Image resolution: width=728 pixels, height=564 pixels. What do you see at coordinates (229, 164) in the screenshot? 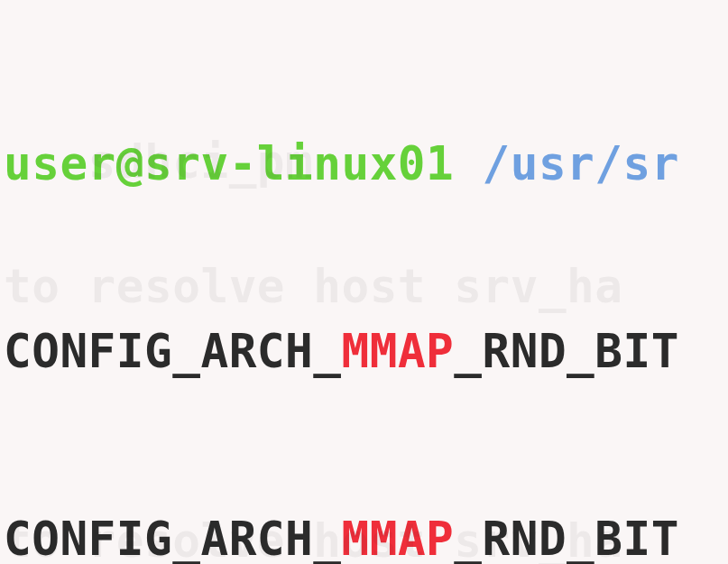
I see `prompt-user: user@srv-linux01` at bounding box center [229, 164].